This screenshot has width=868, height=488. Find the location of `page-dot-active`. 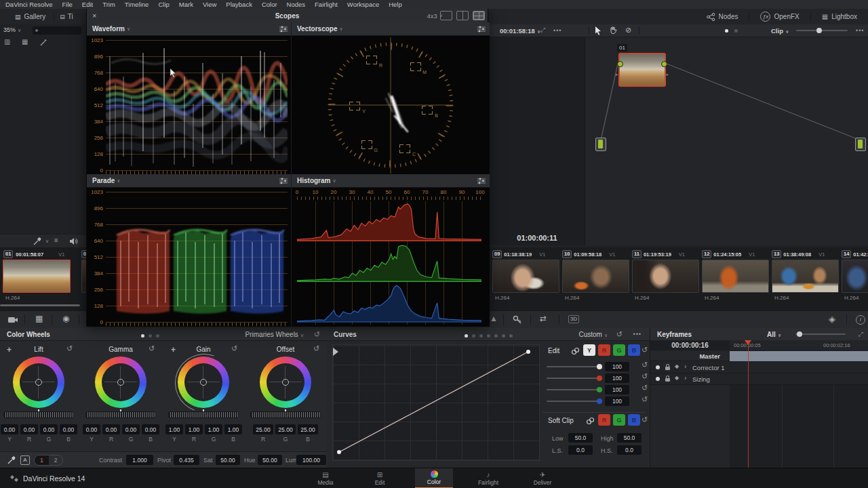

page-dot-active is located at coordinates (467, 336).